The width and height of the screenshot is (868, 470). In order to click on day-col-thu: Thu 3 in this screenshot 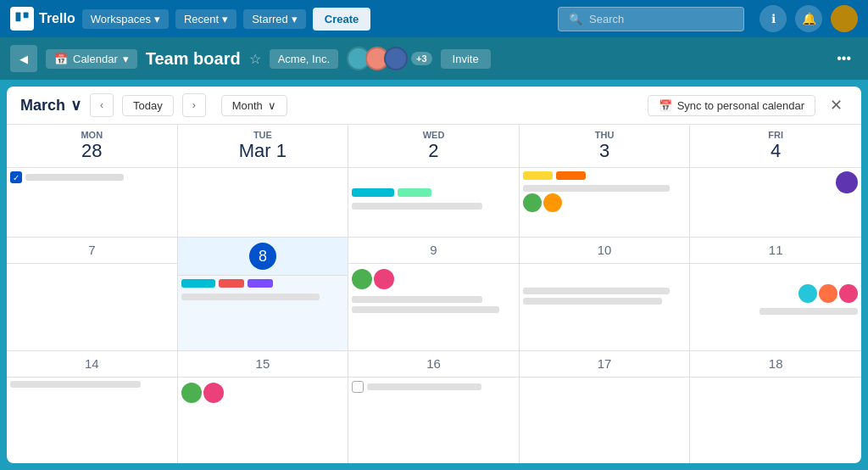, I will do `click(605, 181)`.